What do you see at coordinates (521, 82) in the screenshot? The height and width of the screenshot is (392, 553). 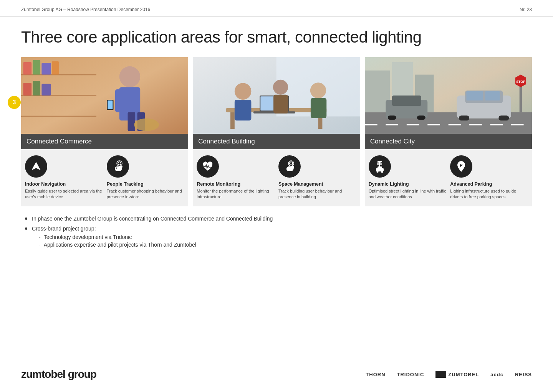 I see `svg-text: STOP` at bounding box center [521, 82].